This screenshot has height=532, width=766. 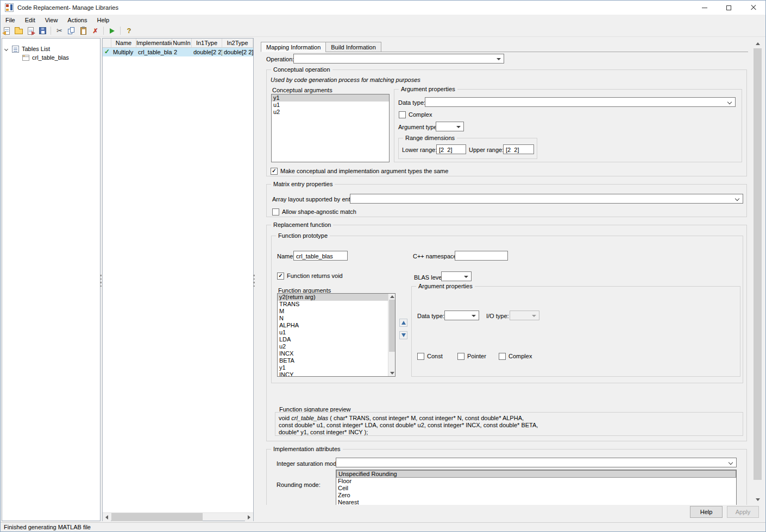 What do you see at coordinates (103, 20) in the screenshot?
I see `menu-item-help: Help` at bounding box center [103, 20].